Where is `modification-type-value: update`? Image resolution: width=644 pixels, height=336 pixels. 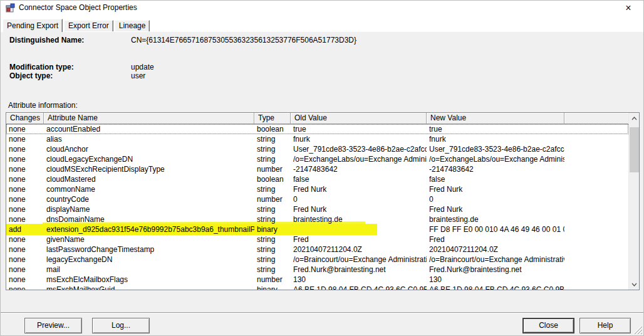 modification-type-value: update is located at coordinates (143, 67).